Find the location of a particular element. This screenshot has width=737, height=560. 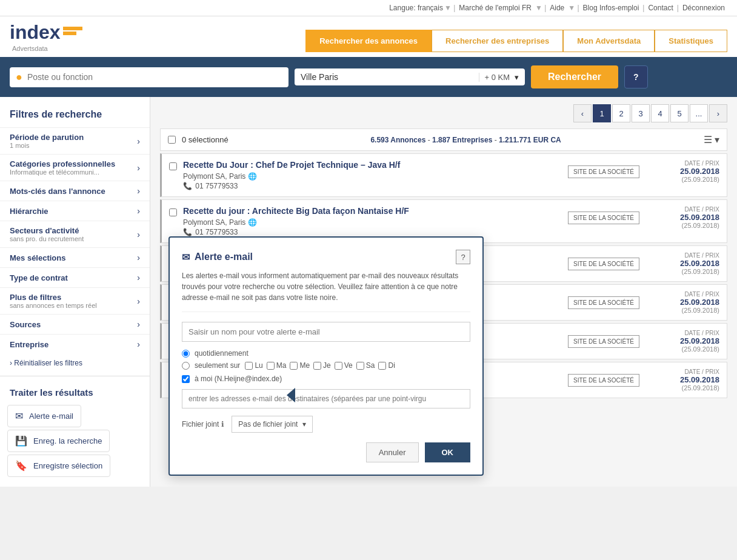

sidebar-title: Filtres de recherche is located at coordinates (75, 116).